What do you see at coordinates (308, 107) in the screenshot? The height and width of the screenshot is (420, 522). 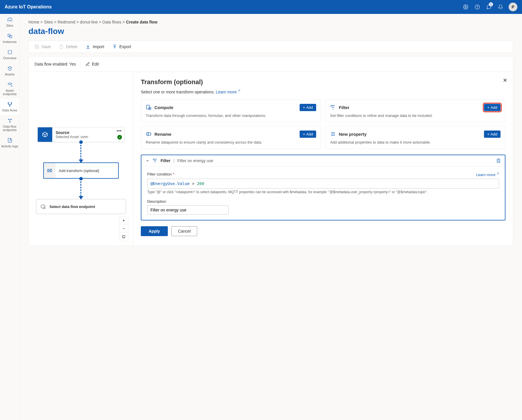 I see `add-compute-button: +Add` at bounding box center [308, 107].